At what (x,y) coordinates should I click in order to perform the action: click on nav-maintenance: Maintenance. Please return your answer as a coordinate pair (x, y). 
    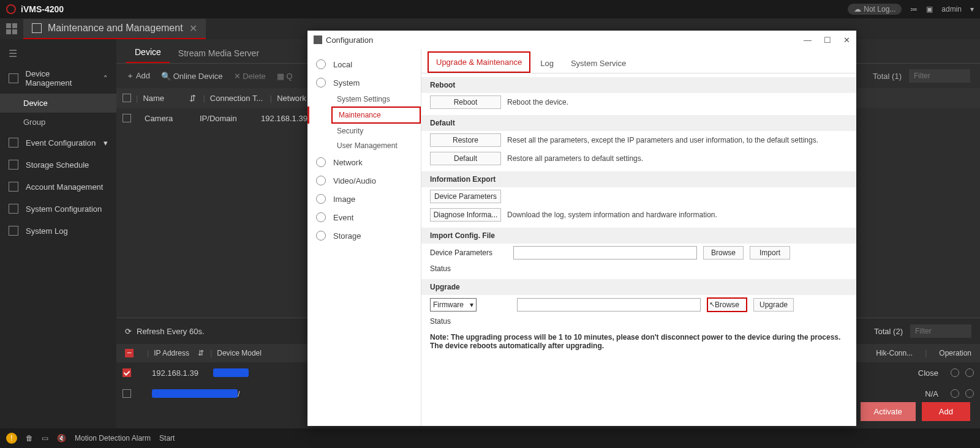
    Looking at the image, I should click on (376, 115).